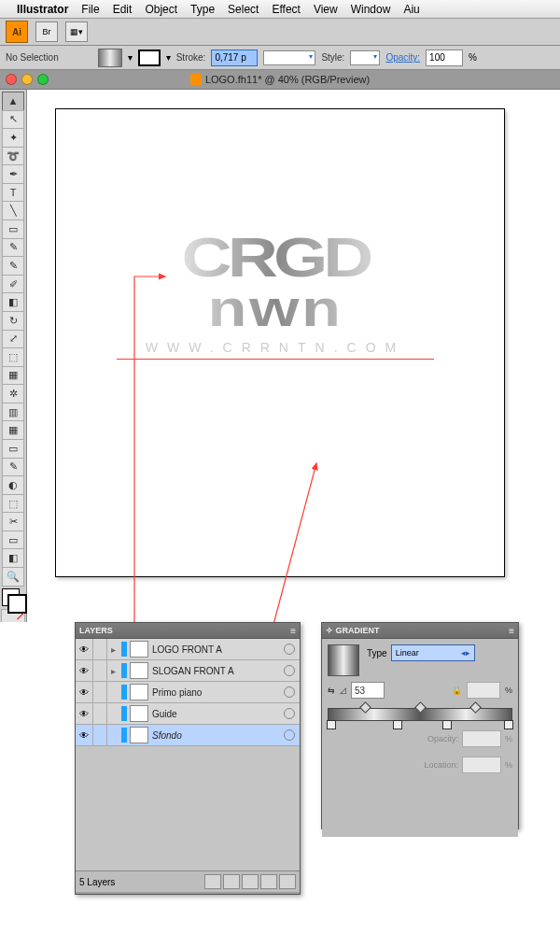 This screenshot has height=948, width=560. I want to click on layer-name: Sfondo, so click(218, 736).